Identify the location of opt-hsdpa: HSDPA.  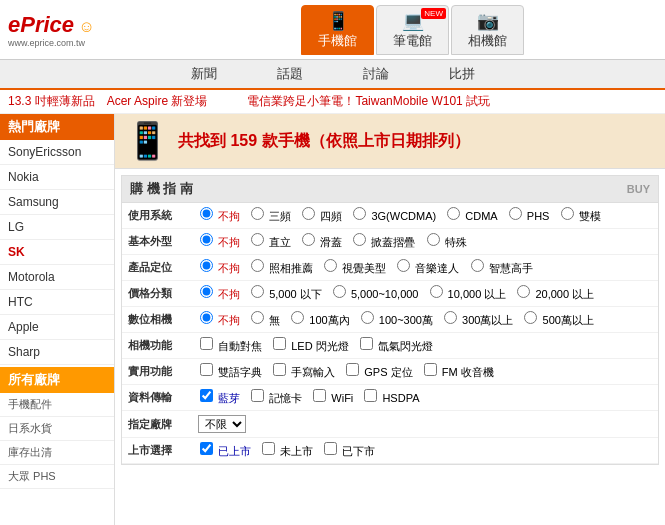
(390, 398).